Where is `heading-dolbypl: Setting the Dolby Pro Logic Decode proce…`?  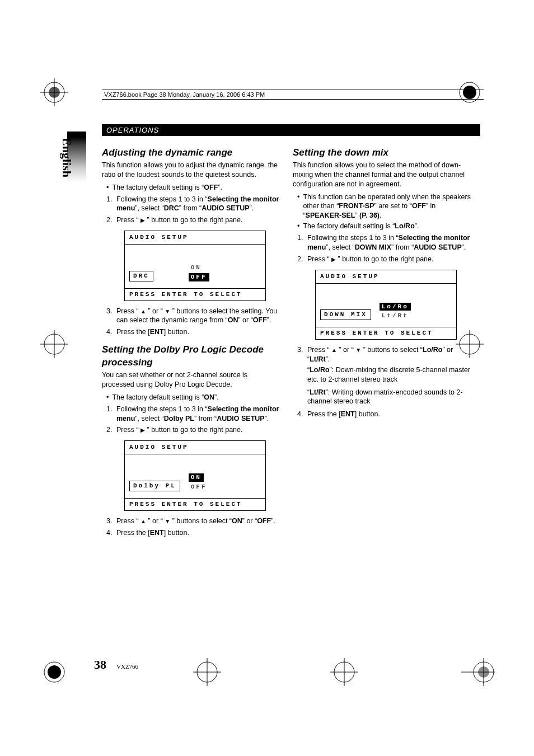 heading-dolbypl: Setting the Dolby Pro Logic Decode proce… is located at coordinates (191, 356).